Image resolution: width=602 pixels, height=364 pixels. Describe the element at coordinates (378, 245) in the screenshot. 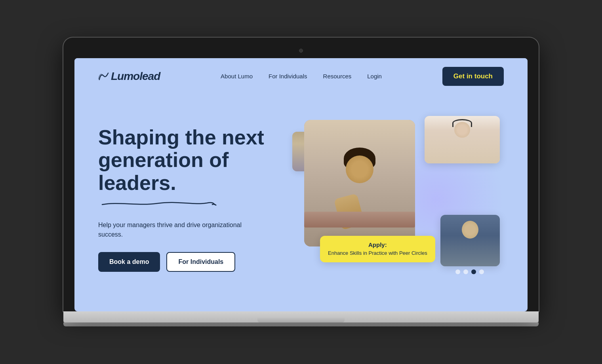

I see `apply-card-title: Apply:` at that location.